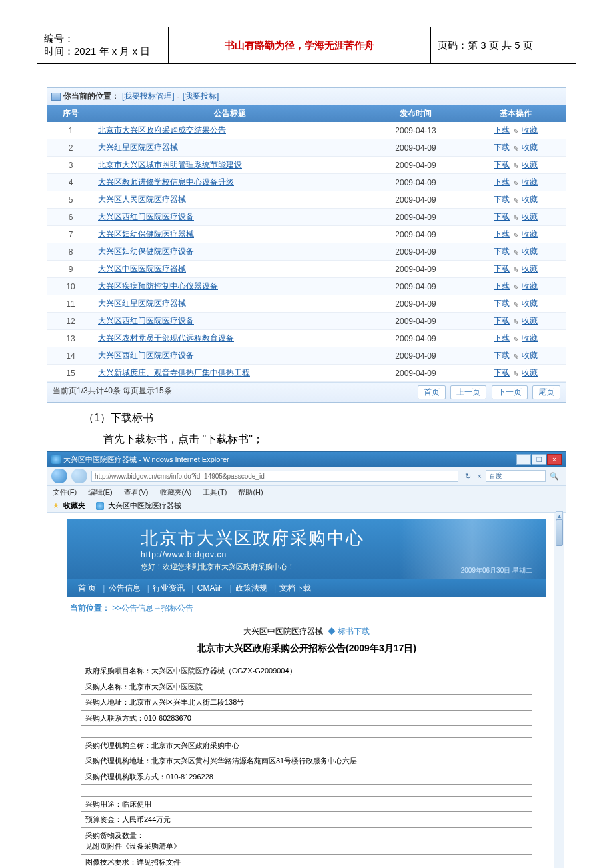 The image size is (613, 868). Describe the element at coordinates (306, 459) in the screenshot. I see `ie-titlebar: 大兴区中医院医疗器械 - Windows Internet Explorer _…` at that location.